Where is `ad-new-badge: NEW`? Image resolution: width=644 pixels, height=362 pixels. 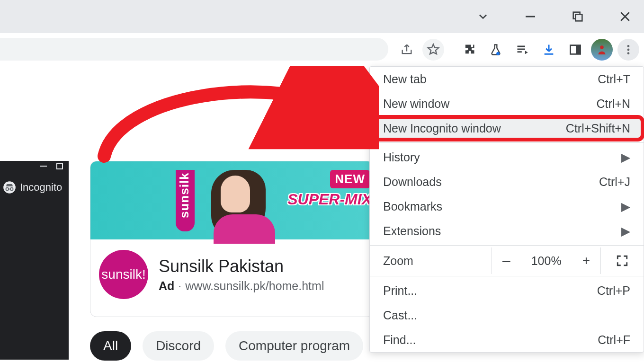 ad-new-badge: NEW is located at coordinates (350, 179).